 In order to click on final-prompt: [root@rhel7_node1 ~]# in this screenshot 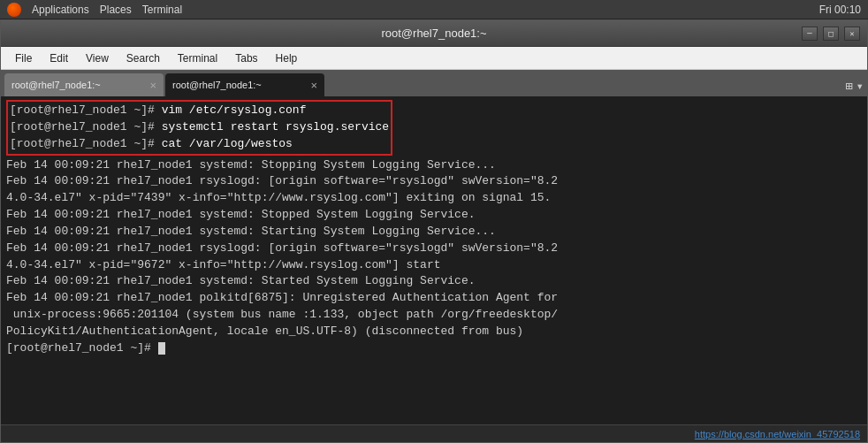, I will do `click(82, 348)`.